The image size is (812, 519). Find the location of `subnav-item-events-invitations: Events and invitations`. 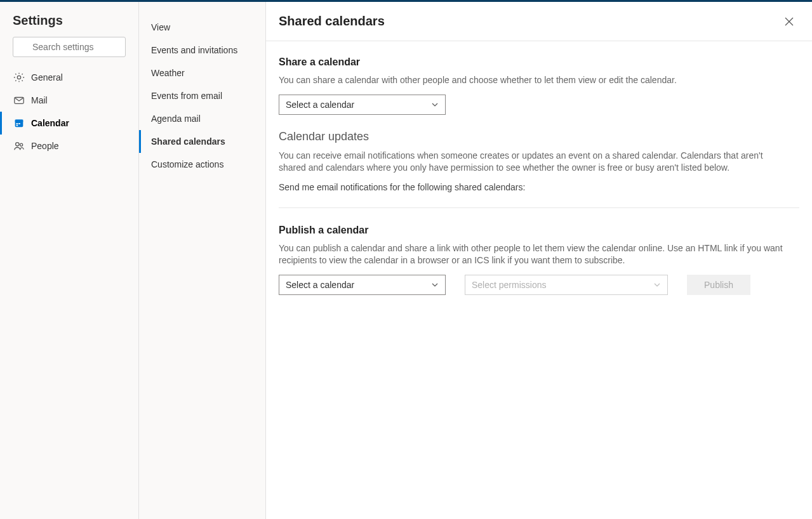

subnav-item-events-invitations: Events and invitations is located at coordinates (202, 50).